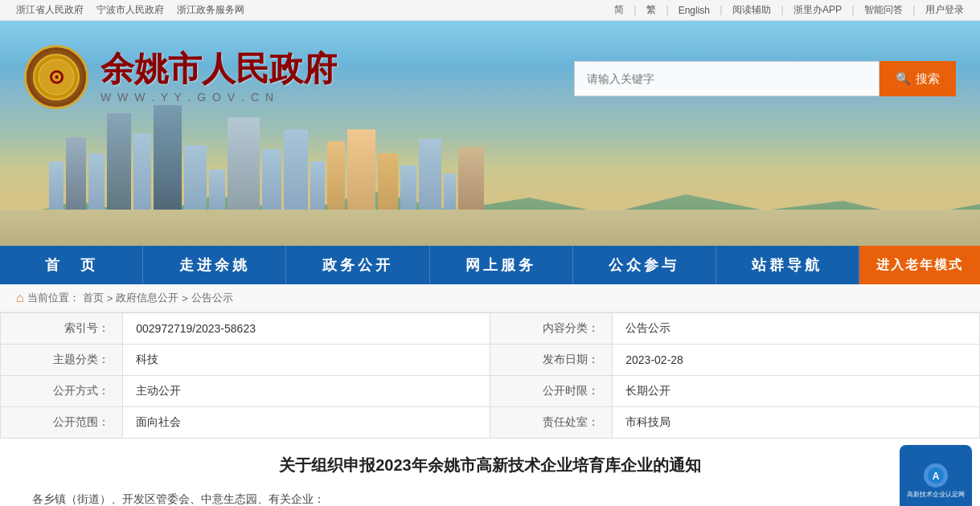 Image resolution: width=980 pixels, height=506 pixels. Describe the element at coordinates (307, 329) in the screenshot. I see `value-index: 002972719/2023-58623` at that location.